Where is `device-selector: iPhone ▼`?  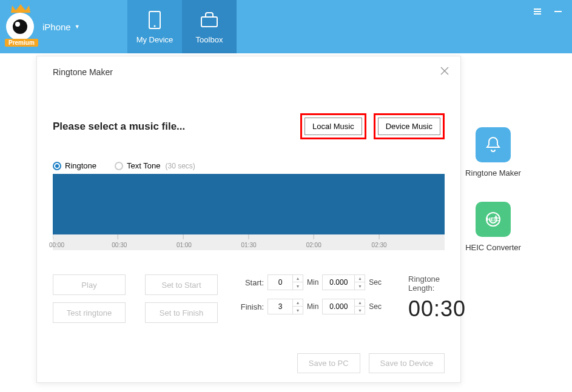 device-selector: iPhone ▼ is located at coordinates (61, 27).